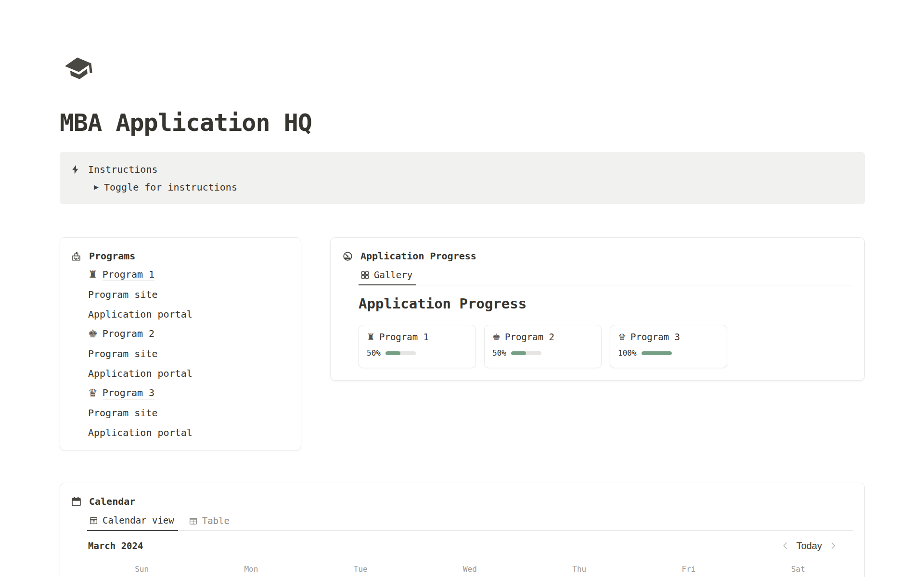 Image resolution: width=924 pixels, height=577 pixels. Describe the element at coordinates (605, 277) in the screenshot. I see `gallery-tabbar: Gallery` at that location.